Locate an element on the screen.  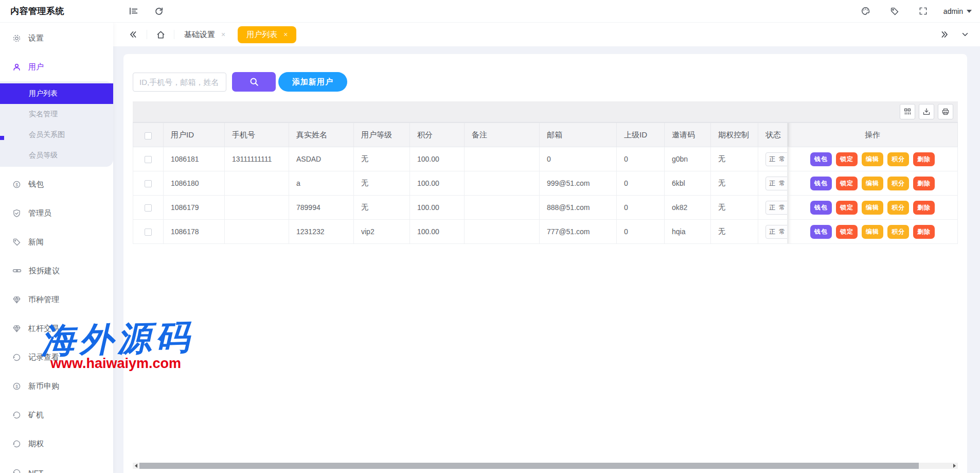
sidebar-item-member-graph: 会员关系图 is located at coordinates (57, 135).